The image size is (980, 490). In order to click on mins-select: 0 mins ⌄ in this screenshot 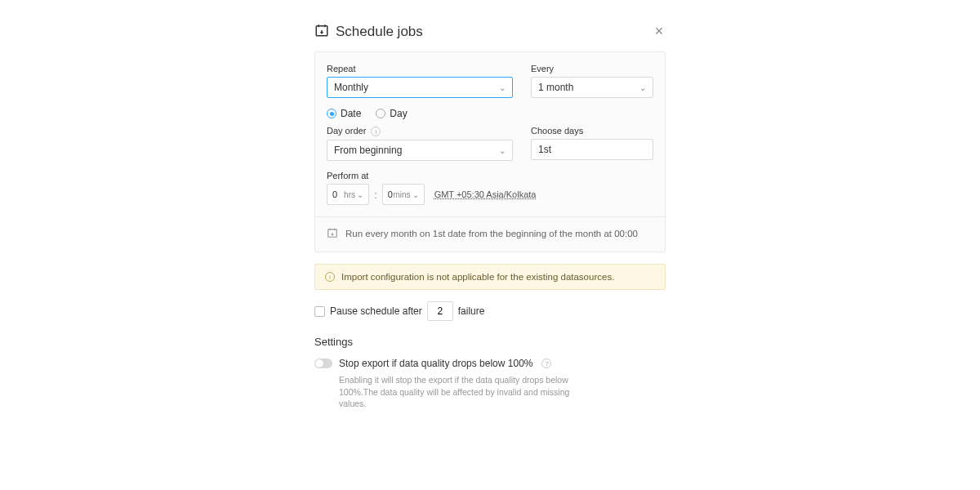, I will do `click(403, 194)`.